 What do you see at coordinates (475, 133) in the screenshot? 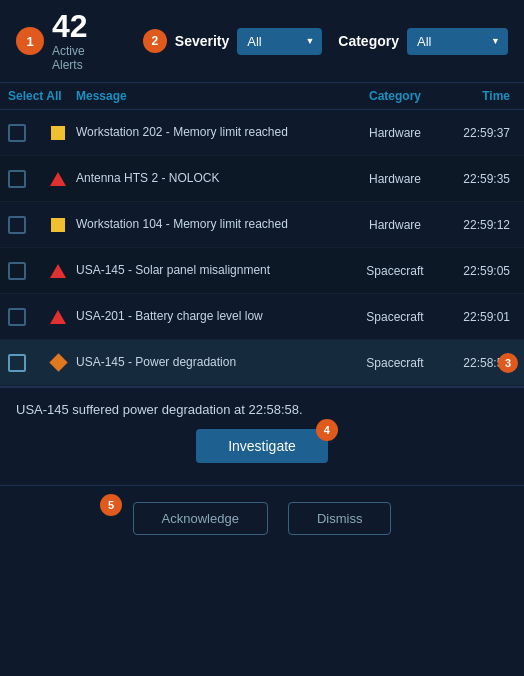
I see `time-cell: 22:59:37` at bounding box center [475, 133].